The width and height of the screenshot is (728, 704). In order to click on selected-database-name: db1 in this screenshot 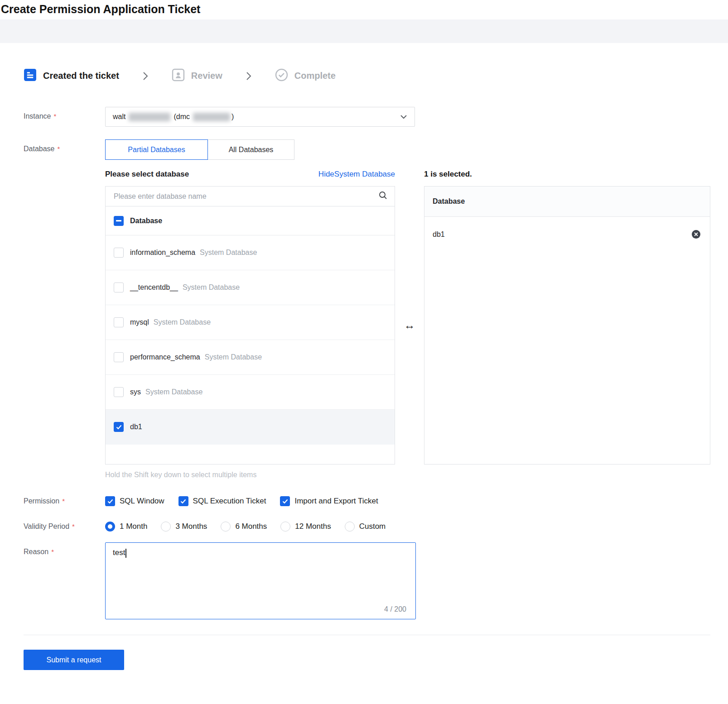, I will do `click(439, 235)`.